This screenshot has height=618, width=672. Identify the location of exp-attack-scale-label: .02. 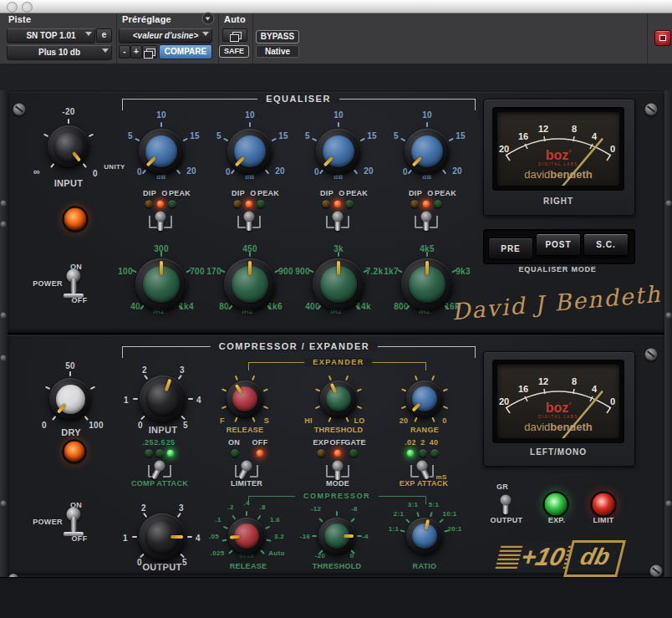
(410, 442).